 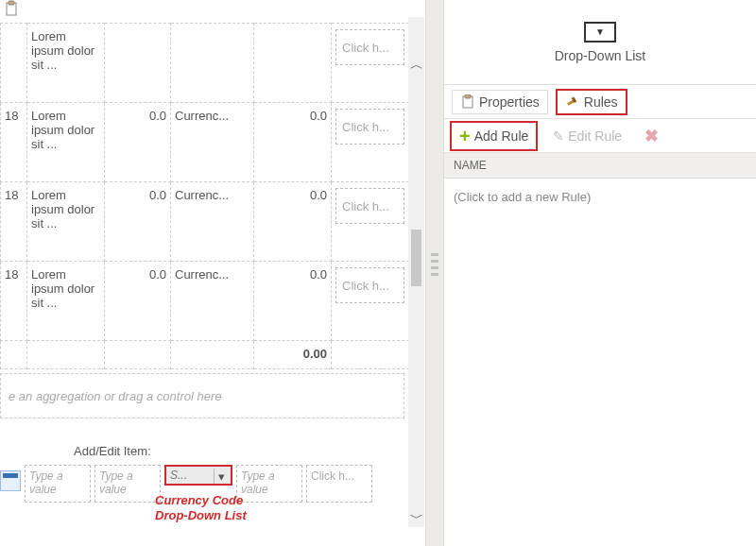 I want to click on total-value: 0.00, so click(x=293, y=355).